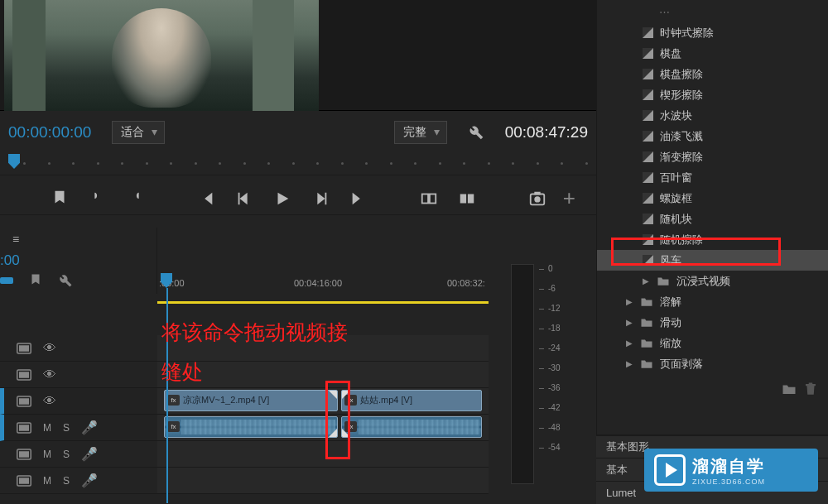 The image size is (828, 504). Describe the element at coordinates (712, 74) in the screenshot. I see `effect-item-checkerwipe: 棋盘擦除` at that location.